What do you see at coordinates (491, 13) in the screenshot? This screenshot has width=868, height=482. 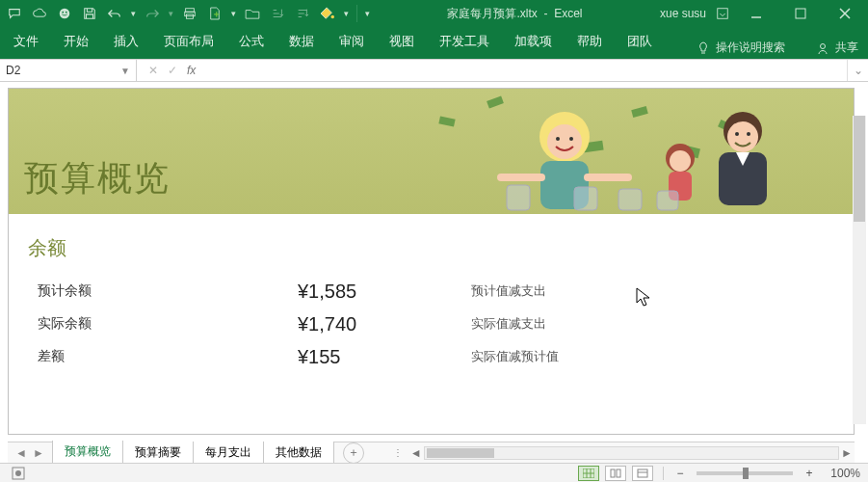 I see `filename-label: 家庭每月预算.xltx` at bounding box center [491, 13].